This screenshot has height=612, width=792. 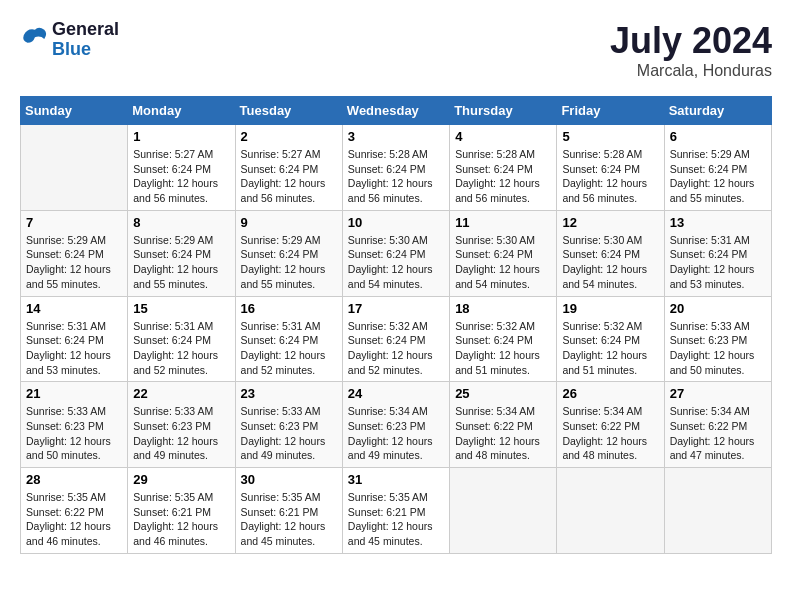 I want to click on calendar-cell: 4Sunrise: 5:28 AMSunset: 6:24 PMDaylight…, so click(x=504, y=168).